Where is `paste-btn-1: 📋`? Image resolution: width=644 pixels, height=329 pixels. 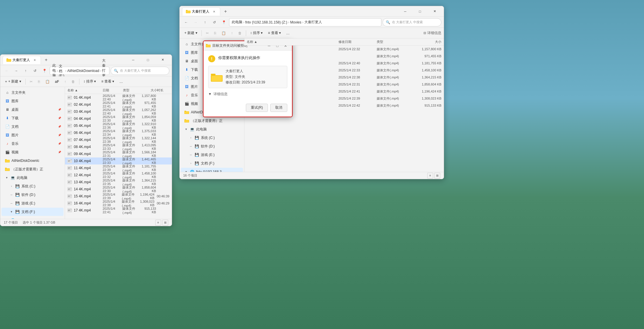 paste-btn-1: 📋 is located at coordinates (48, 82).